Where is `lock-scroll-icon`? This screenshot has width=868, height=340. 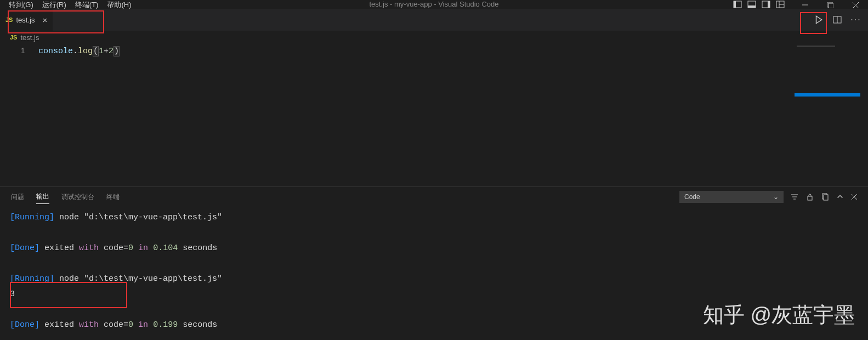
lock-scroll-icon is located at coordinates (810, 197).